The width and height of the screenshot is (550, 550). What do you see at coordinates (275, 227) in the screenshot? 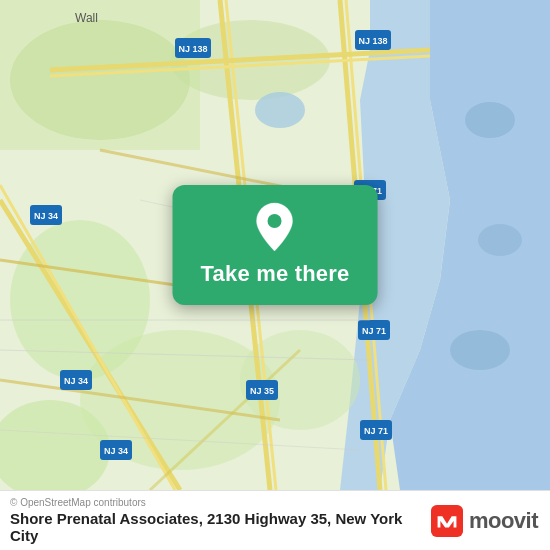
I see `location-pin-icon` at bounding box center [275, 227].